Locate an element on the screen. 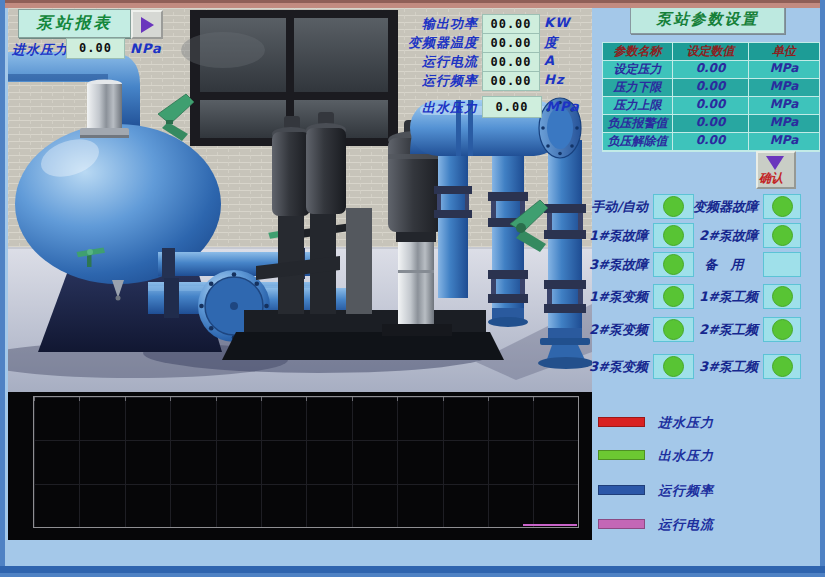 The height and width of the screenshot is (577, 825). inverter-temp-value: 00.00 is located at coordinates (511, 43).